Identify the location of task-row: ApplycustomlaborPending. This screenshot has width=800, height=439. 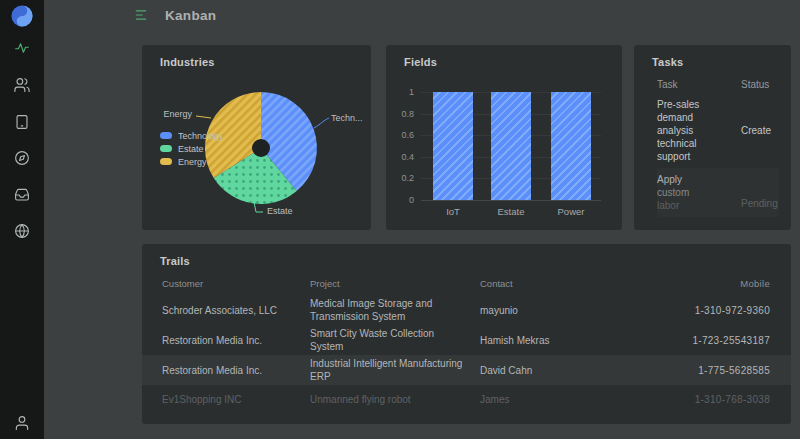
(718, 192).